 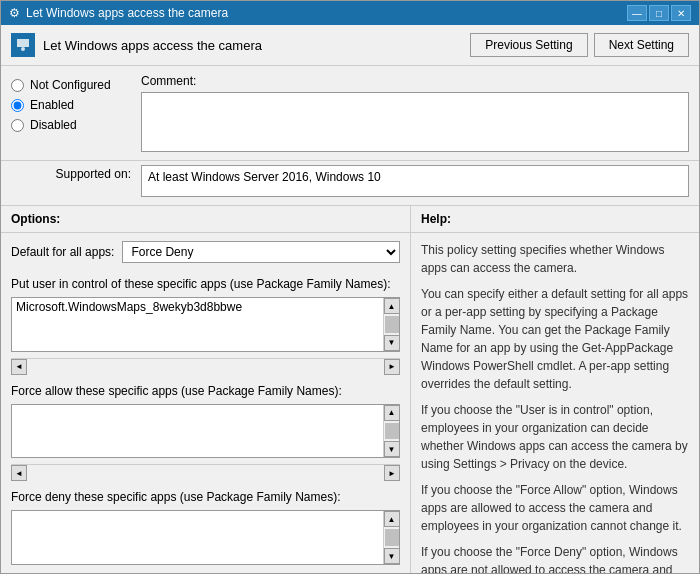 I want to click on force-allow-hscroll: ◄ ►, so click(x=206, y=472).